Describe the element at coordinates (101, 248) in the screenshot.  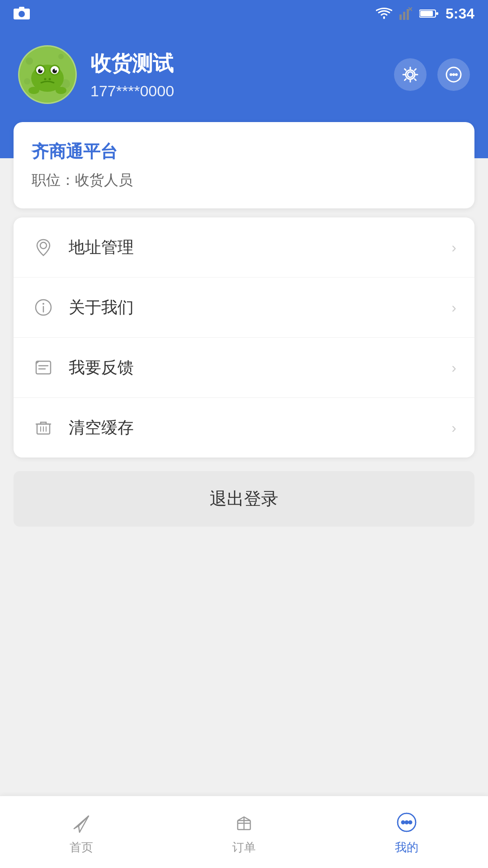
I see `address-label: 地址管理` at that location.